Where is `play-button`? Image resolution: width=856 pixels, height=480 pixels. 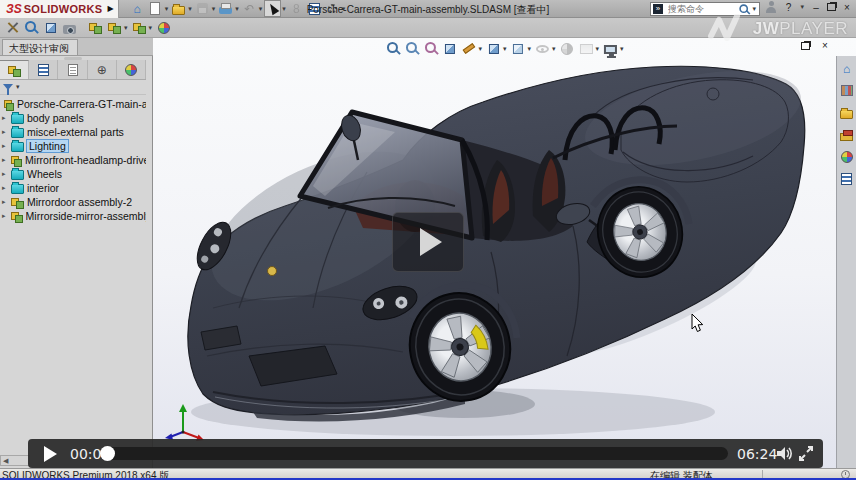 play-button is located at coordinates (50, 454).